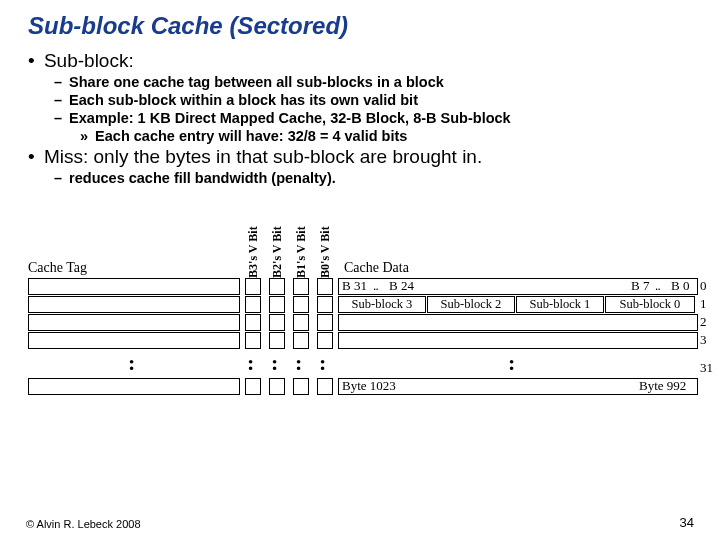  I want to click on subblock-0: Sub-block 0, so click(650, 304).